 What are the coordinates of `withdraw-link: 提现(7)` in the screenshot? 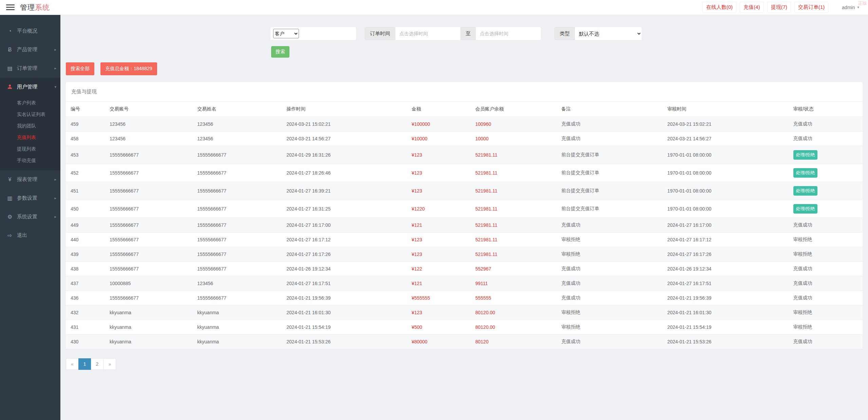 It's located at (779, 7).